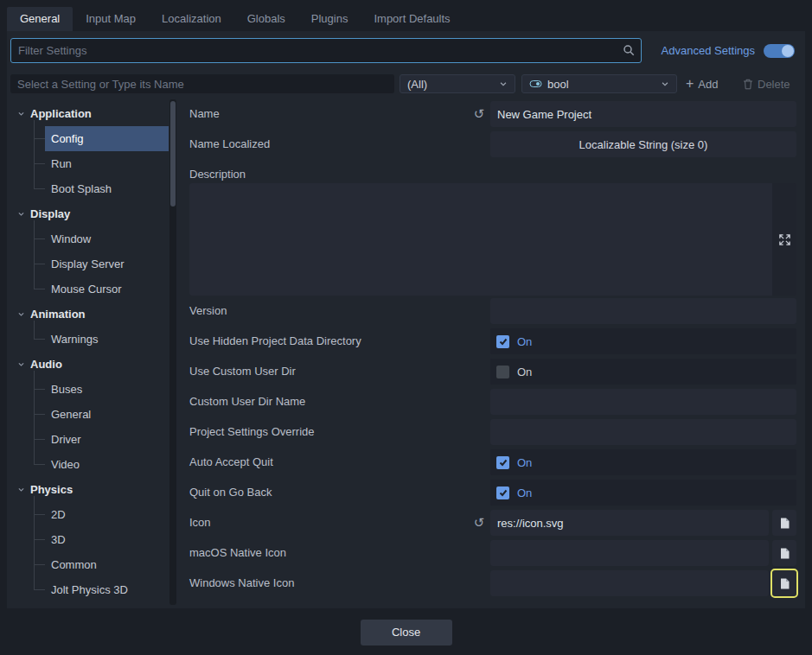  I want to click on property-row: Icon ↺, so click(493, 523).